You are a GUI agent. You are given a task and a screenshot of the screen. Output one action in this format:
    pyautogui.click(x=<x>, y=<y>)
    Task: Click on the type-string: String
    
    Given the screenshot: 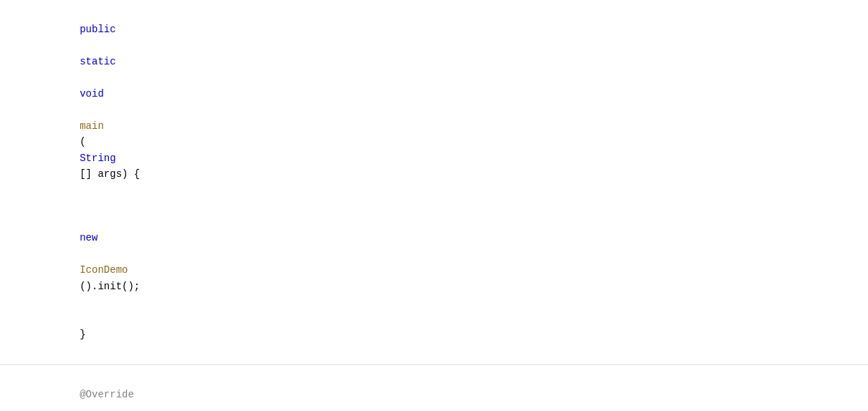 What is the action you would take?
    pyautogui.click(x=97, y=158)
    